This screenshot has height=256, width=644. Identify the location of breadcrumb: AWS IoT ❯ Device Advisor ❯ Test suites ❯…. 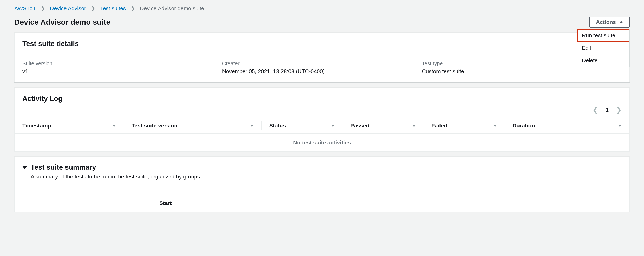
(322, 8).